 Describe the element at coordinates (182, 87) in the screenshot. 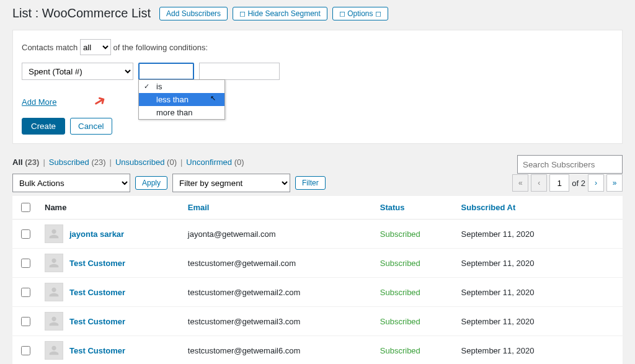

I see `dropdown-option-is: ✓is` at that location.